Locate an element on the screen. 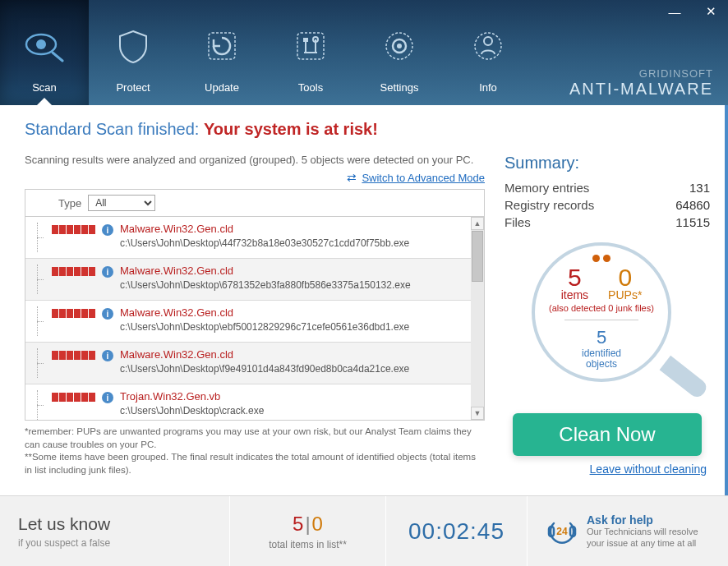  scan-status-prefix: Standard Scan finished: is located at coordinates (114, 129).